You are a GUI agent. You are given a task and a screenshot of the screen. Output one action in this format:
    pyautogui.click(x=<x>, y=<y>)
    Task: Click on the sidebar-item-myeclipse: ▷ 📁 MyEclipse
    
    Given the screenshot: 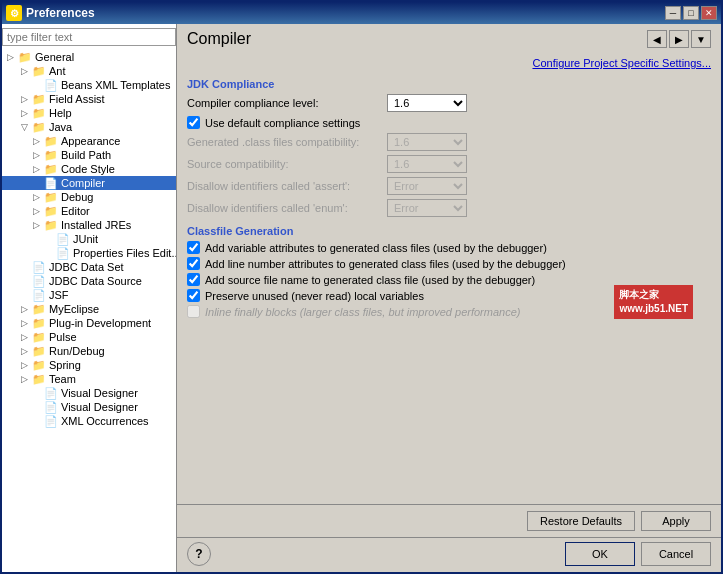 What is the action you would take?
    pyautogui.click(x=89, y=309)
    